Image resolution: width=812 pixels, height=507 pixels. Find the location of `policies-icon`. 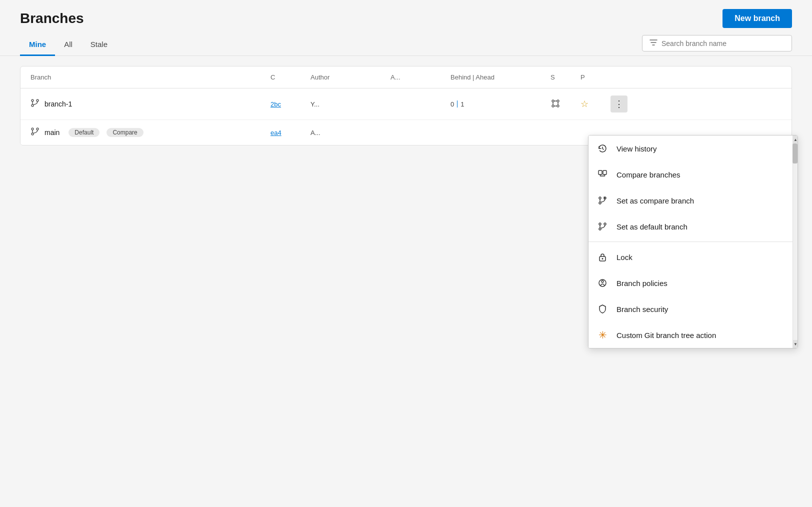

policies-icon is located at coordinates (602, 283).